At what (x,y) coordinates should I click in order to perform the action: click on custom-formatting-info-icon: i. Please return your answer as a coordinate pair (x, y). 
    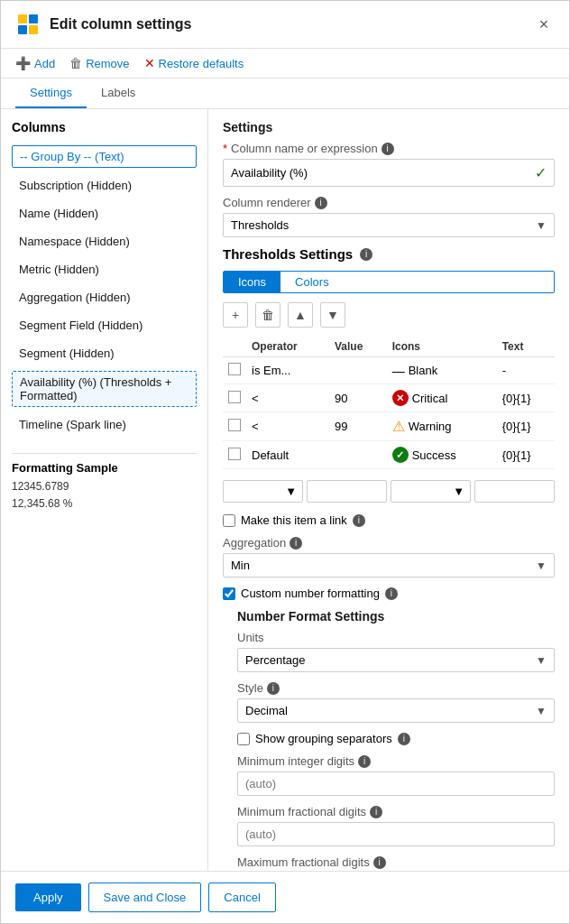
    Looking at the image, I should click on (391, 594).